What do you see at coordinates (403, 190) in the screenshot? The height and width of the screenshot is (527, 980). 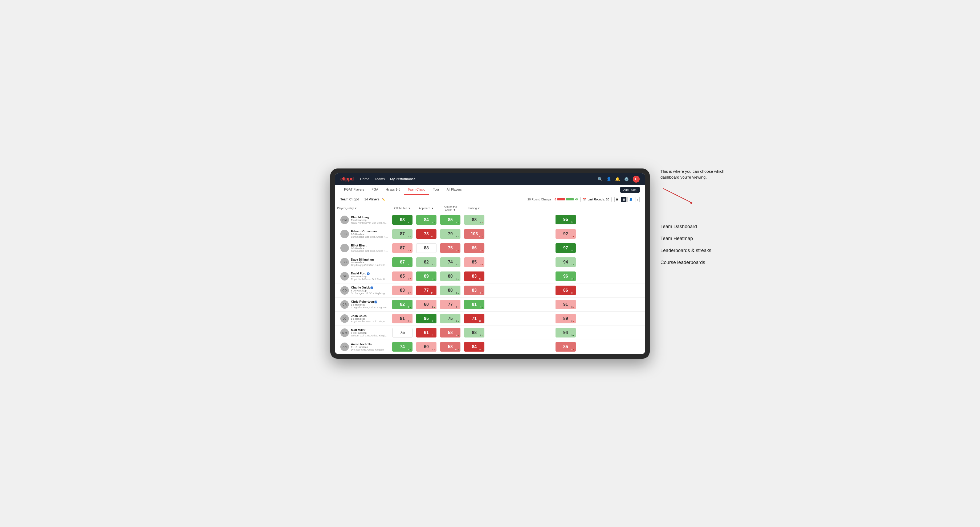 I see `sub-nav-links: PGAT Players PGA Hcaps 1-5 Team Clippd T…` at bounding box center [403, 190].